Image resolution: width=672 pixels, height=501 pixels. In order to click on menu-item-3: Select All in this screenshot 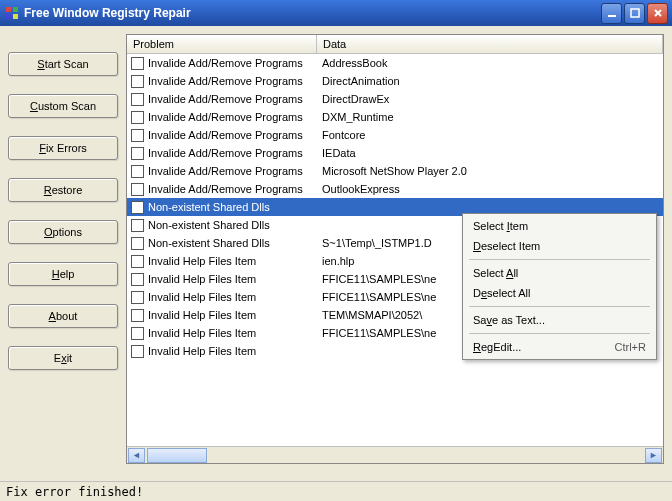, I will do `click(560, 273)`.